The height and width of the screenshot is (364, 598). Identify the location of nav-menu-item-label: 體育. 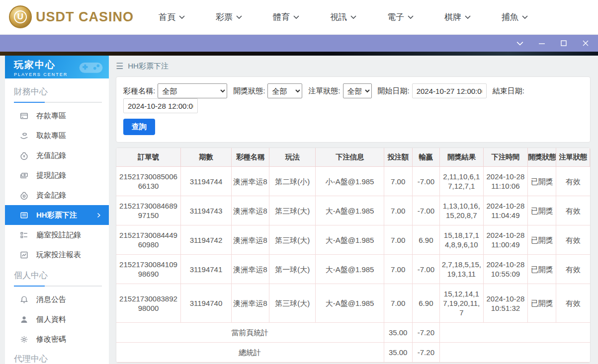
(281, 17).